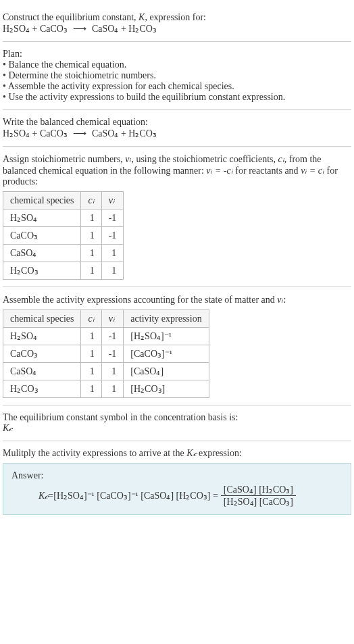 The height and width of the screenshot is (644, 354). Describe the element at coordinates (285, 300) in the screenshot. I see `activity-text-2: :` at that location.